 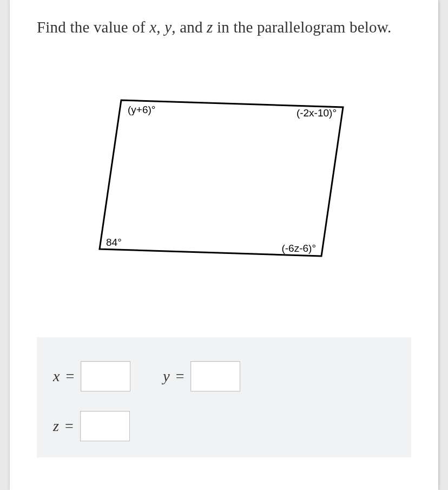 What do you see at coordinates (201, 376) in the screenshot?
I see `answer-group-y: y =` at bounding box center [201, 376].